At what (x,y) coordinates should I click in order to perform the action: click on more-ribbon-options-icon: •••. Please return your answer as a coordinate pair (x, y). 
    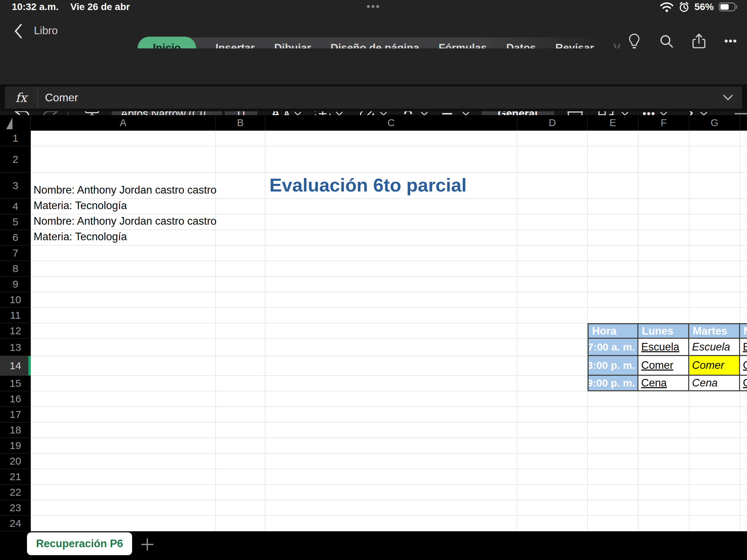
    Looking at the image, I should click on (731, 41).